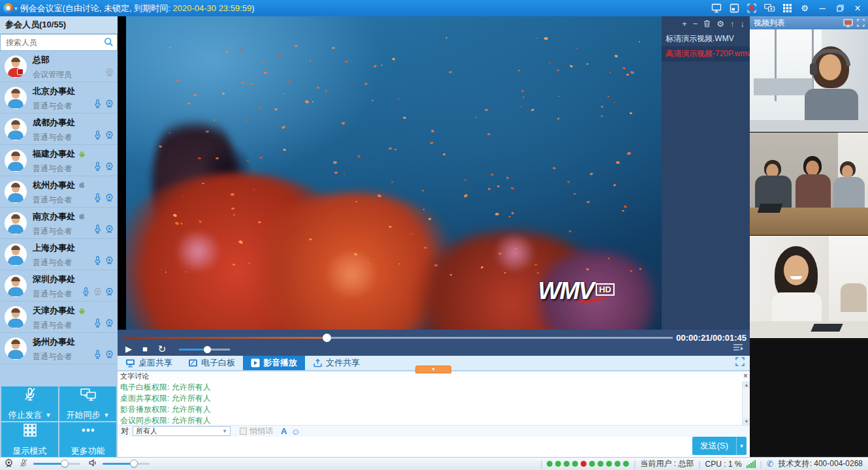 Image resolution: width=868 pixels, height=470 pixels. What do you see at coordinates (149, 363) in the screenshot?
I see `tab-desktop-share: 桌面共享` at bounding box center [149, 363].